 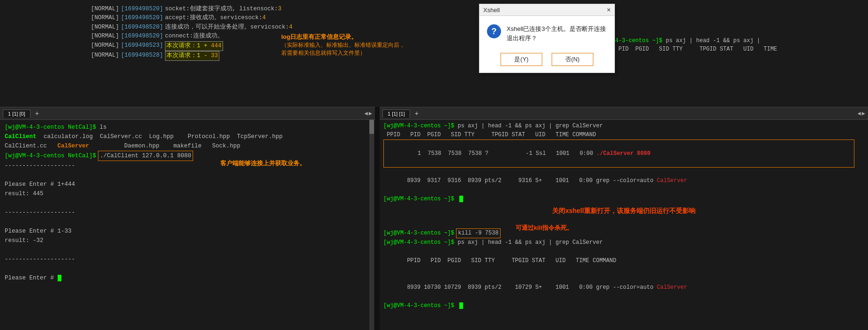 What do you see at coordinates (547, 38) in the screenshot?
I see `xshell-dialog: Xshell × ? Xshell已连接3个主机。是否断开连接退出程序？ 是(Y…` at bounding box center [547, 38].